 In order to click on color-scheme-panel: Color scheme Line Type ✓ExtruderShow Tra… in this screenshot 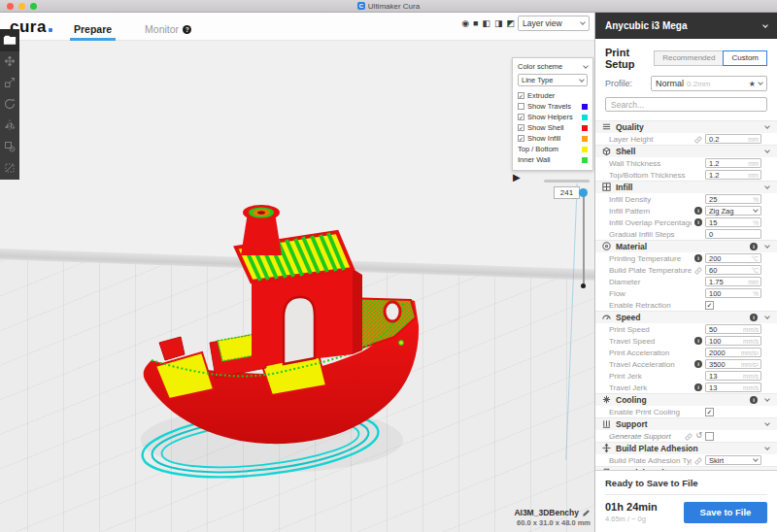, I will do `click(553, 115)`.